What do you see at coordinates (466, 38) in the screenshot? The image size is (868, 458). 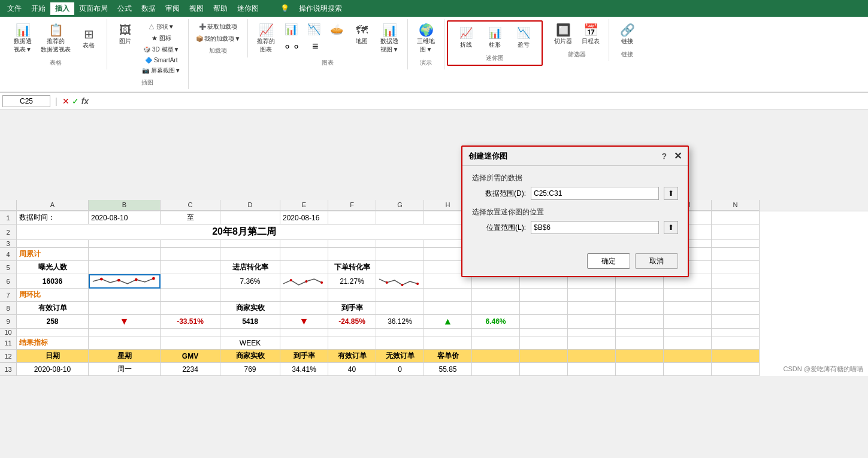 I see `sparkline-line-button: 📈 折线` at bounding box center [466, 38].